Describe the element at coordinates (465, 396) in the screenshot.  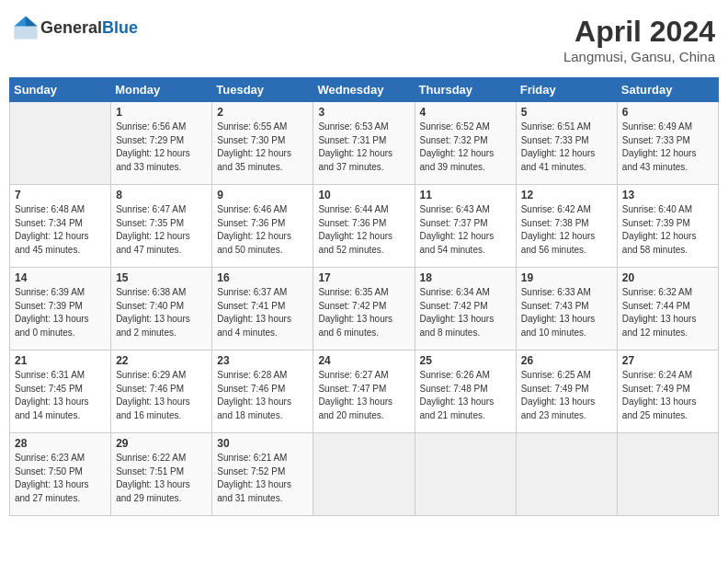
I see `day-info: Sunrise: 6:26 AM Sunset: 7:48 PM Dayligh…` at that location.